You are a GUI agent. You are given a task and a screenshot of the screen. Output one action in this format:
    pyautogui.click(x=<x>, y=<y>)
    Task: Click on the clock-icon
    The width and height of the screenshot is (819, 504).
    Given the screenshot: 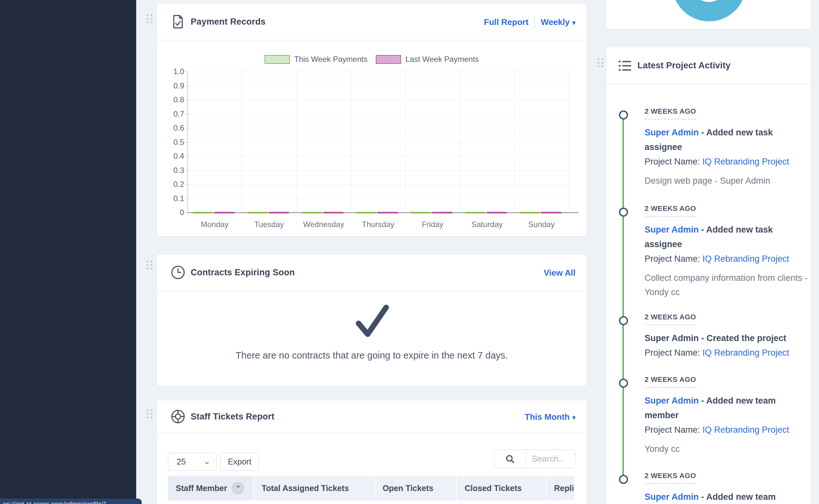 What is the action you would take?
    pyautogui.click(x=178, y=273)
    